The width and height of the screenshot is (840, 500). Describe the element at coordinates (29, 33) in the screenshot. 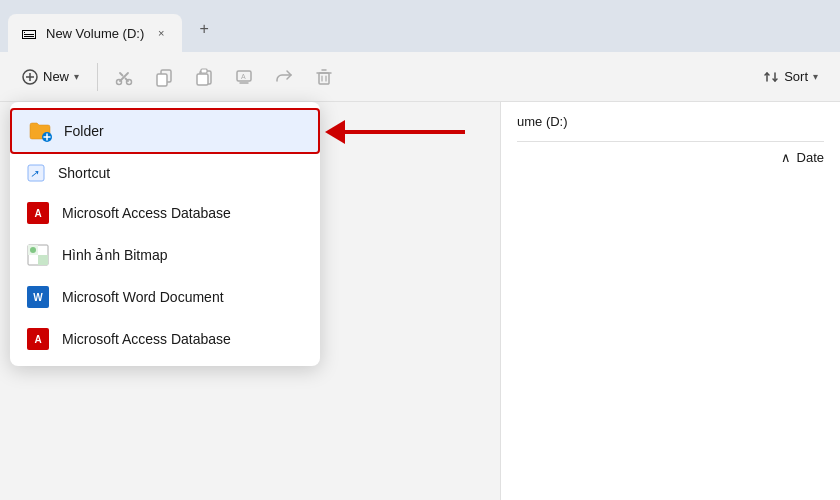

I see `drive-icon: 🖴` at that location.